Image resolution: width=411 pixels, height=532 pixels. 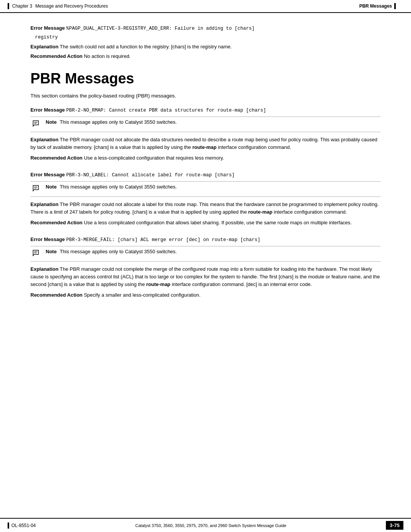 What do you see at coordinates (56, 295) in the screenshot?
I see `msg3-ra-label: Recommended Action` at bounding box center [56, 295].